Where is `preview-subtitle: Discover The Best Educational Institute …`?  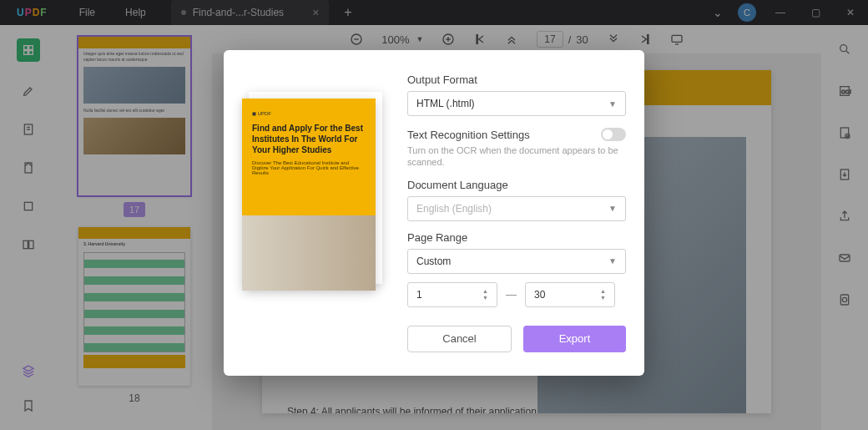
preview-subtitle: Discover The Best Educational Institute … is located at coordinates (309, 168).